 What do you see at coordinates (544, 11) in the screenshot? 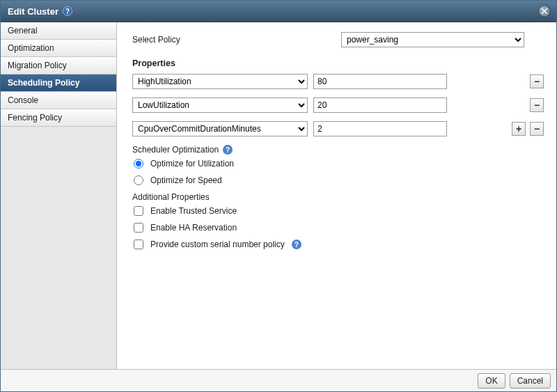
I see `close-icon` at bounding box center [544, 11].